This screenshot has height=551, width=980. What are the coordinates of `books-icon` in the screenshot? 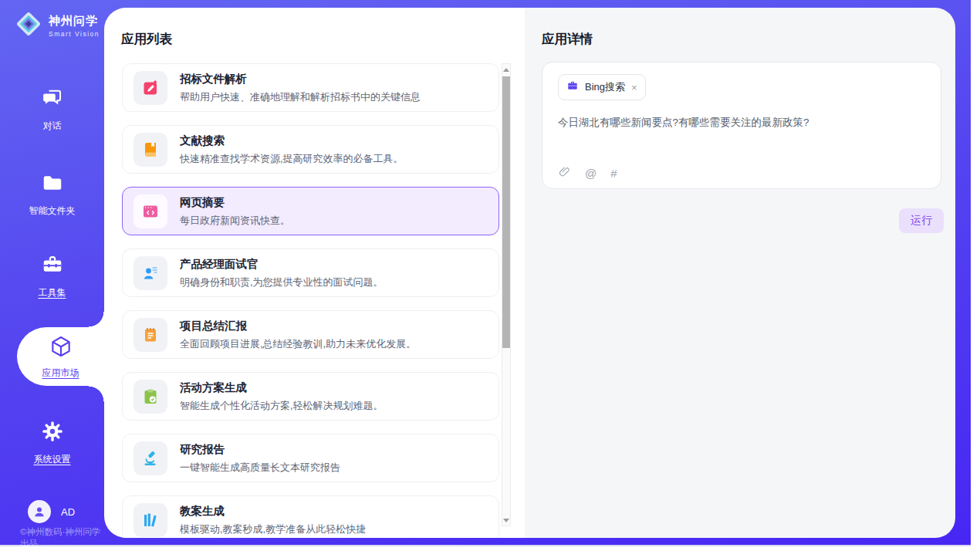 It's located at (150, 520).